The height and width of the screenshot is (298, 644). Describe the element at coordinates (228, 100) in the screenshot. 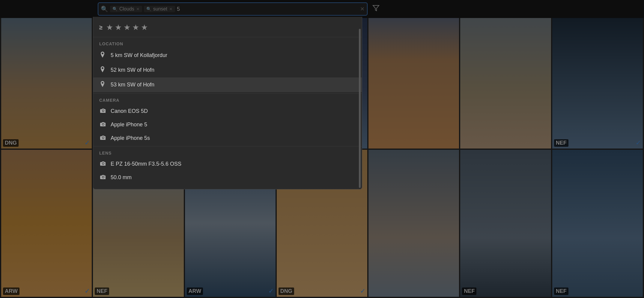

I see `section-label-camera: CAMERA` at that location.